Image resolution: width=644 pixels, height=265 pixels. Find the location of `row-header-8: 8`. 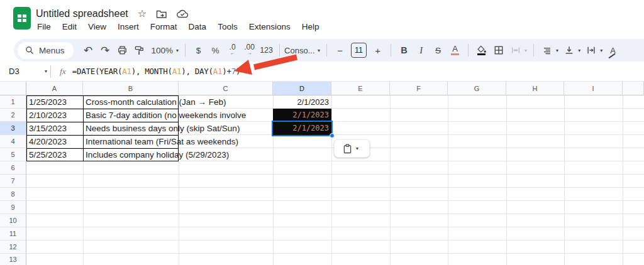

row-header-8: 8 is located at coordinates (13, 195).